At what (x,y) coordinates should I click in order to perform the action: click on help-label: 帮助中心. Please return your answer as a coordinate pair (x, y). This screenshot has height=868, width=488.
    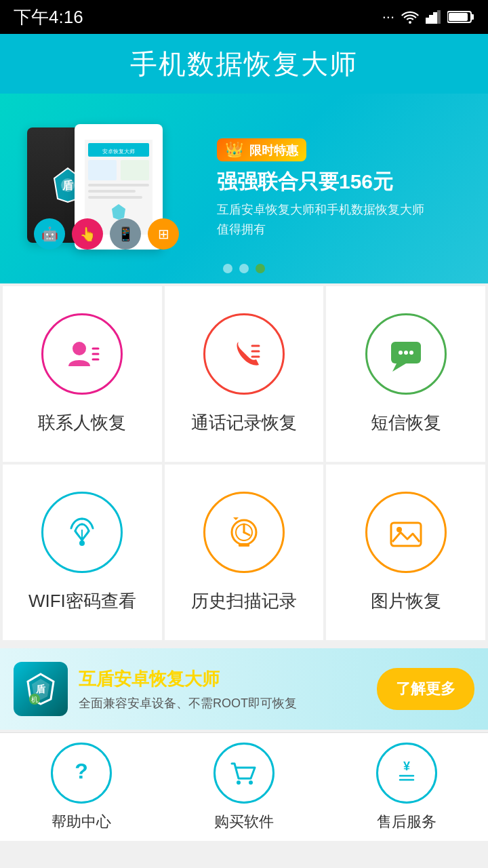
    Looking at the image, I should click on (81, 822).